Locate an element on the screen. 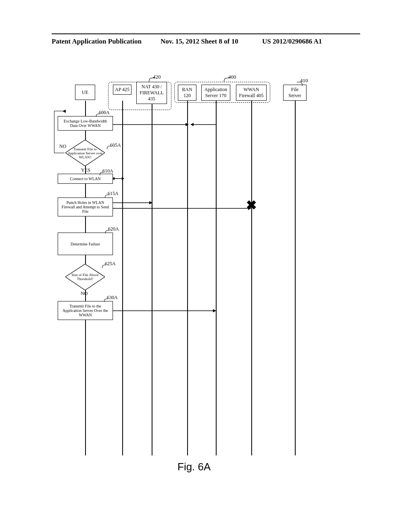 The image size is (413, 532). column-file-server: File Server is located at coordinates (295, 93).